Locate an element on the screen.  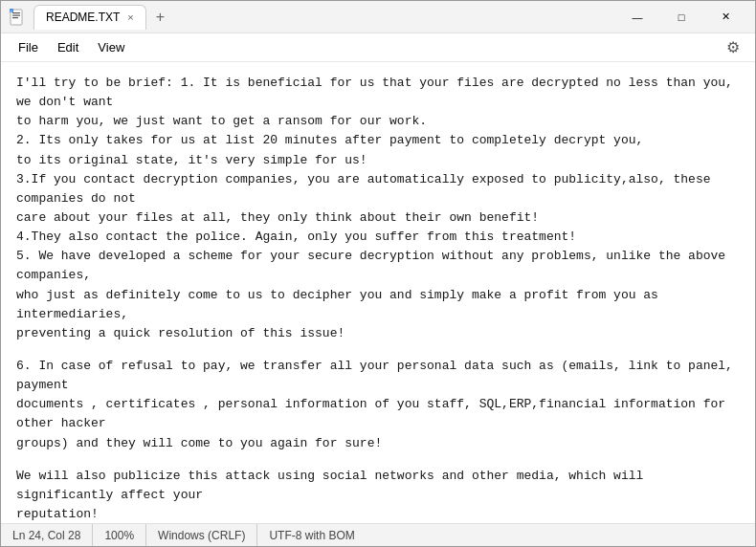
tab-title: README.TXT is located at coordinates (82, 17).